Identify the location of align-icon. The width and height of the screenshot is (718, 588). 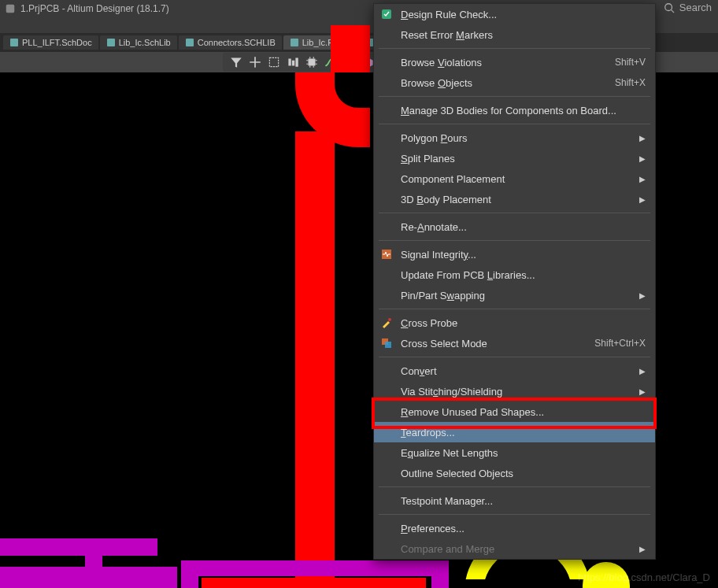
(293, 62).